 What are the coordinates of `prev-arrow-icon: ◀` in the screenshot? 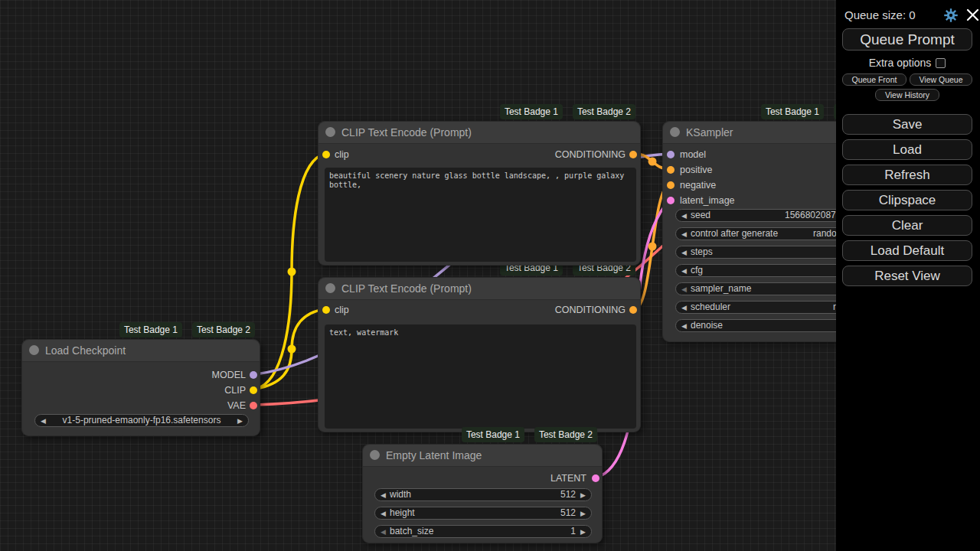 It's located at (43, 421).